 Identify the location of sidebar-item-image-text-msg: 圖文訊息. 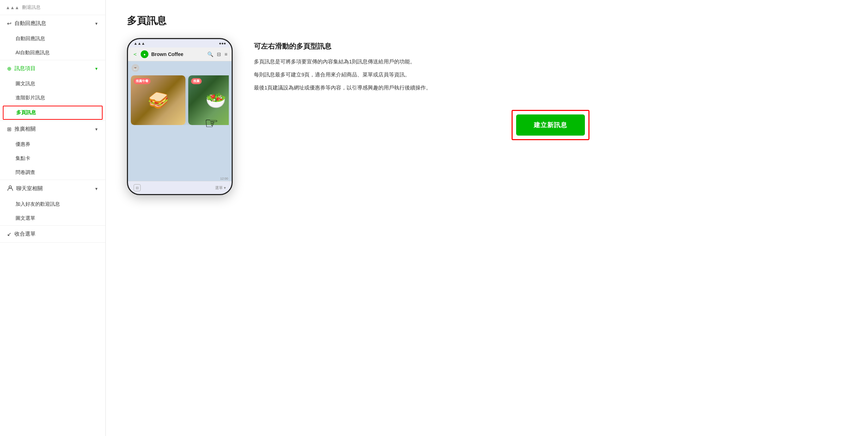
(53, 84).